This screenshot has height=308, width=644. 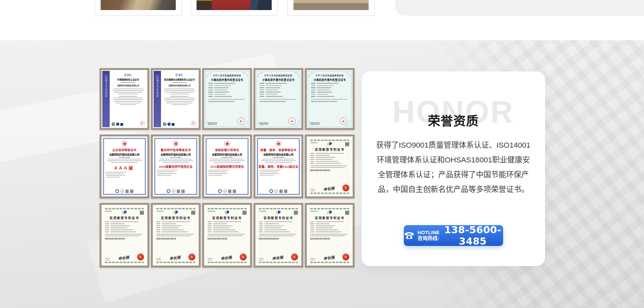 I want to click on certificate-paper: 中华人民共和国国家版权局计算机软件著作权登记证书★, so click(x=278, y=99).